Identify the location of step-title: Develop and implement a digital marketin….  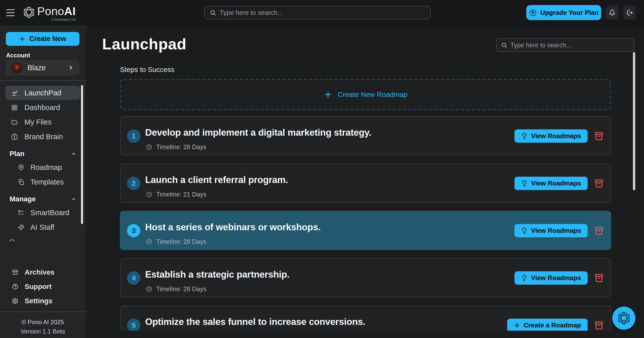
(258, 133).